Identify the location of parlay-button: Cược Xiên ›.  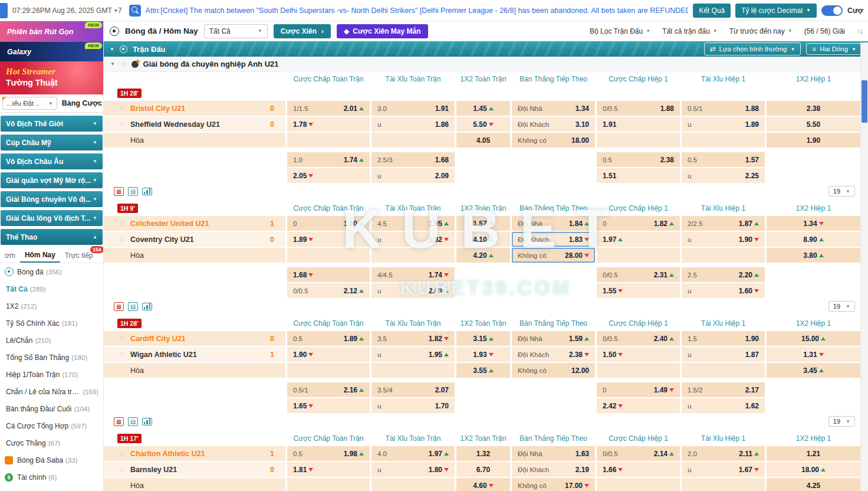
(302, 31).